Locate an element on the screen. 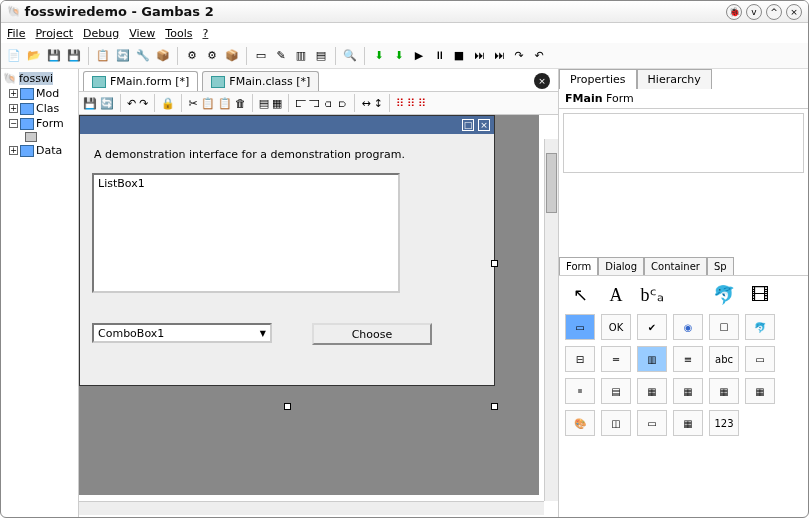 This screenshot has height=518, width=809. tool-progressbar: ▭ is located at coordinates (652, 423).